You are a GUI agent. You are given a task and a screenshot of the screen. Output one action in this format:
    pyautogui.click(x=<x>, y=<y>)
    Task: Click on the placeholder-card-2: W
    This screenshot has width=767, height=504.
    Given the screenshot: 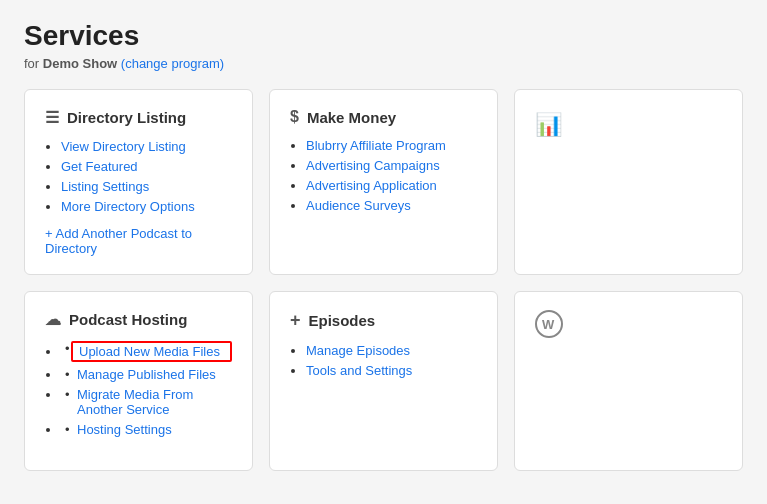 What is the action you would take?
    pyautogui.click(x=628, y=381)
    